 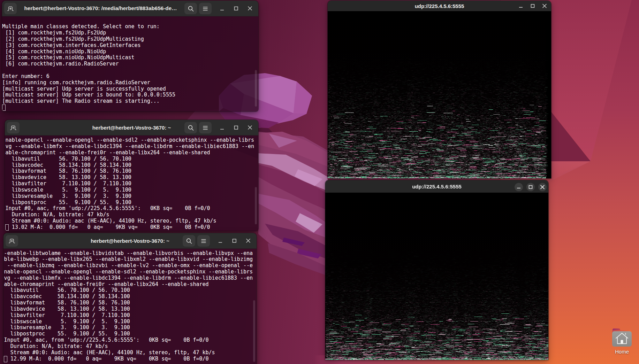 I want to click on folder-icon, so click(x=622, y=338).